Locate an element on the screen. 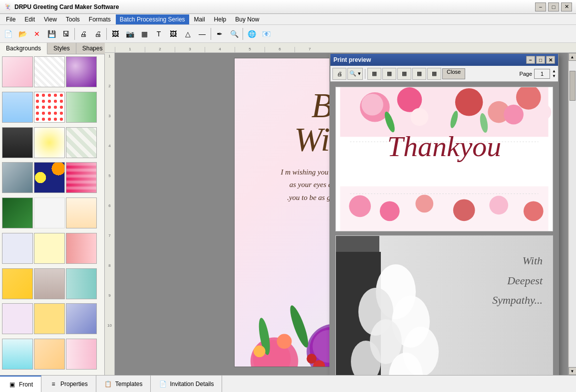 This screenshot has height=392, width=576. pp-print-icon: 🖨 is located at coordinates (339, 74).